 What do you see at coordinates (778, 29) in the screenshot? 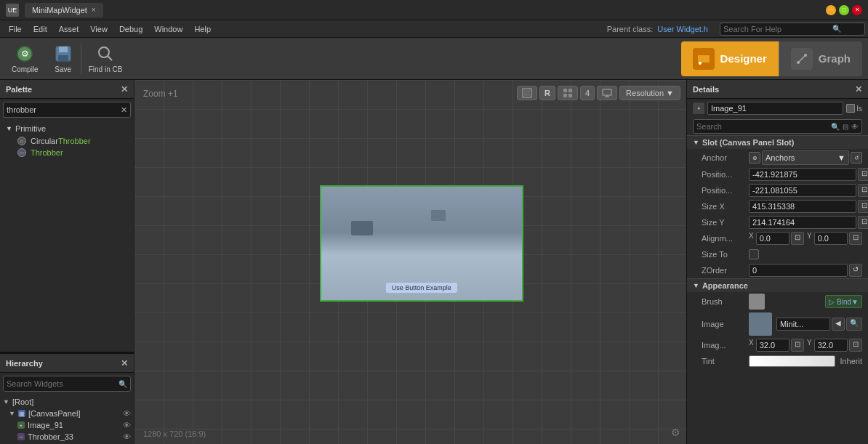
I see `search-for-help-input` at bounding box center [778, 29].